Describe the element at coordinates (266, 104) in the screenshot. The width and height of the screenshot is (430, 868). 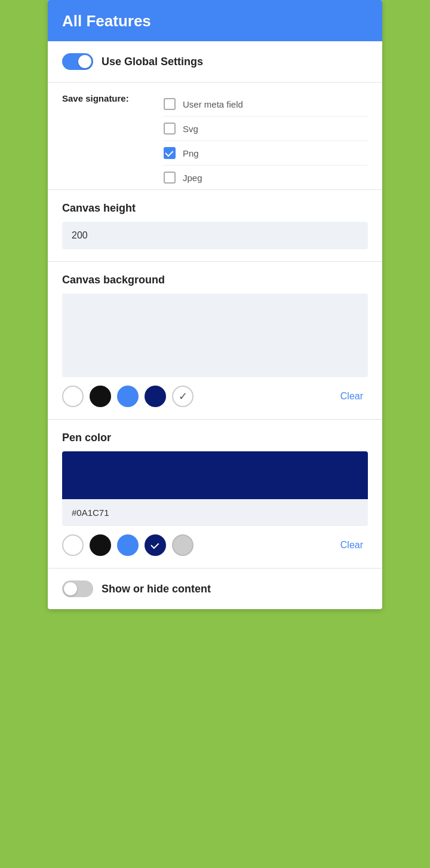
I see `save-signature-option-user-meta: User meta field` at that location.